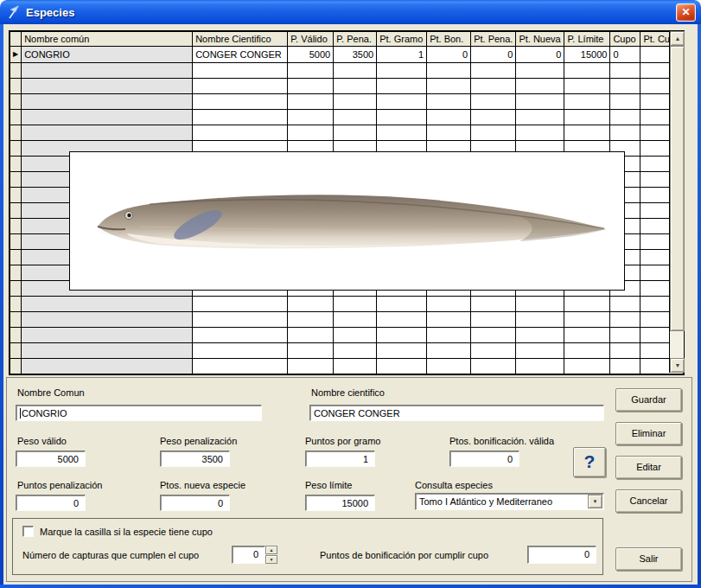 Image resolution: width=701 pixels, height=588 pixels. I want to click on col-pt-nueva: Pt. Nueva, so click(540, 40).